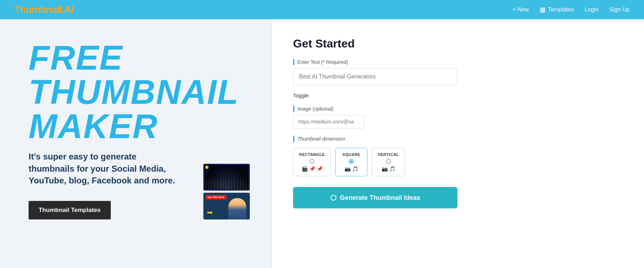  I want to click on text-input, so click(375, 77).